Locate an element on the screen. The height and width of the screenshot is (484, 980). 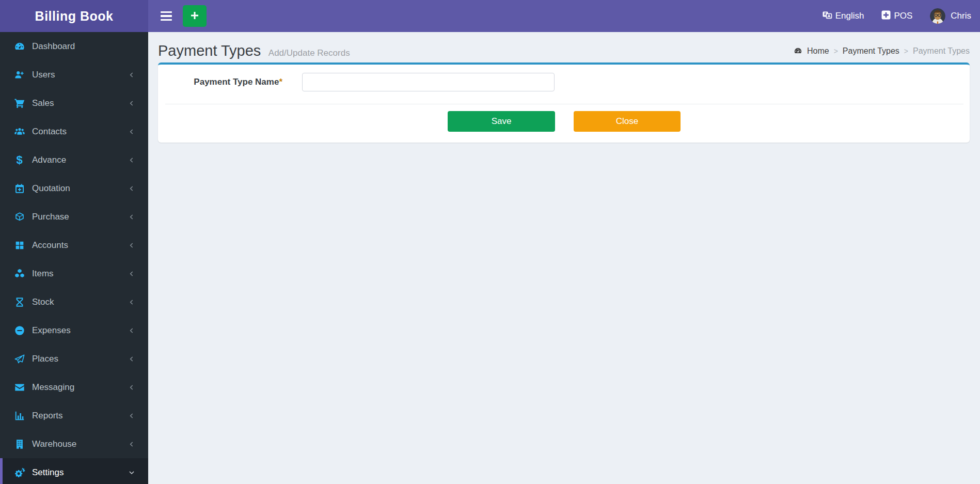
envelope-icon is located at coordinates (20, 387).